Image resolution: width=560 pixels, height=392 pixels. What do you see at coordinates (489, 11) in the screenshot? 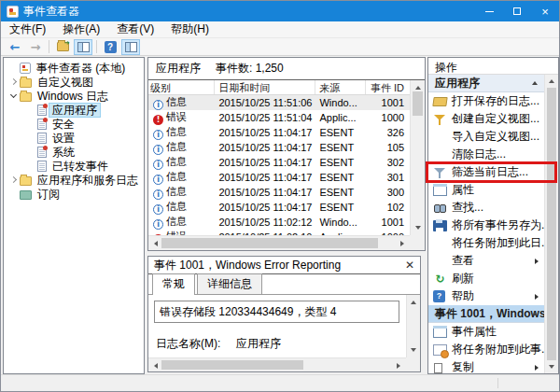
I see `minimize-button` at bounding box center [489, 11].